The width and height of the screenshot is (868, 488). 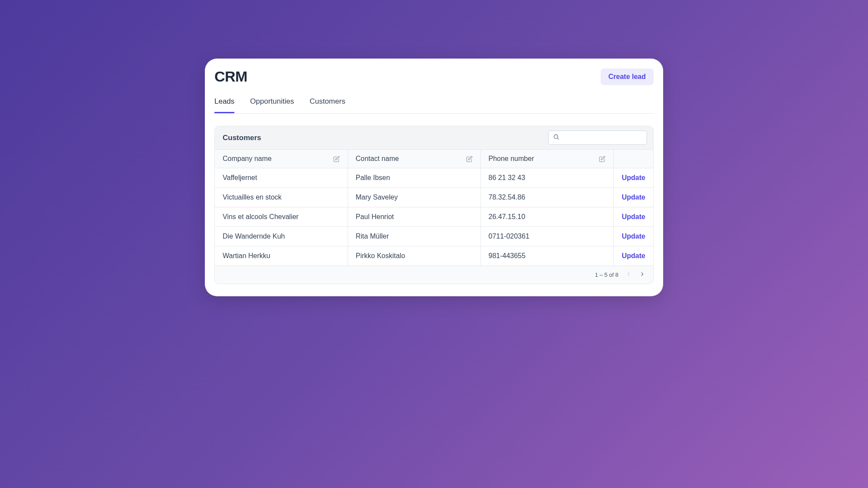 I want to click on col-header-actions, so click(x=633, y=159).